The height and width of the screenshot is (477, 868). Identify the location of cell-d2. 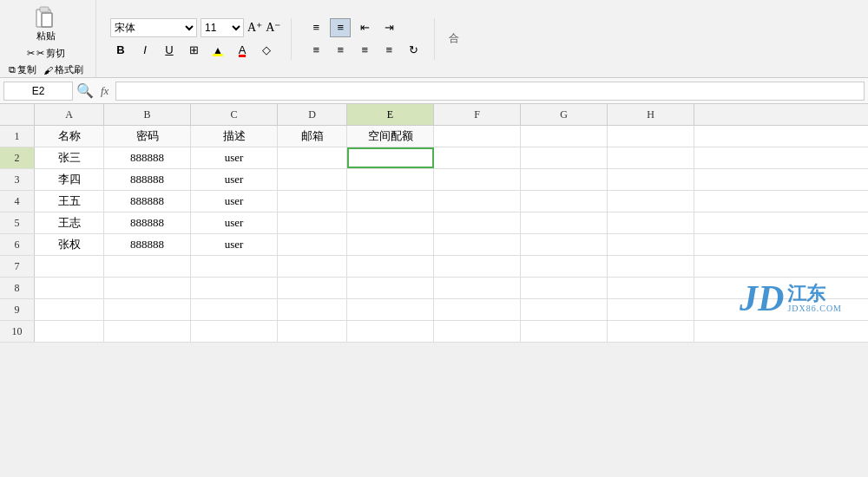
(312, 158).